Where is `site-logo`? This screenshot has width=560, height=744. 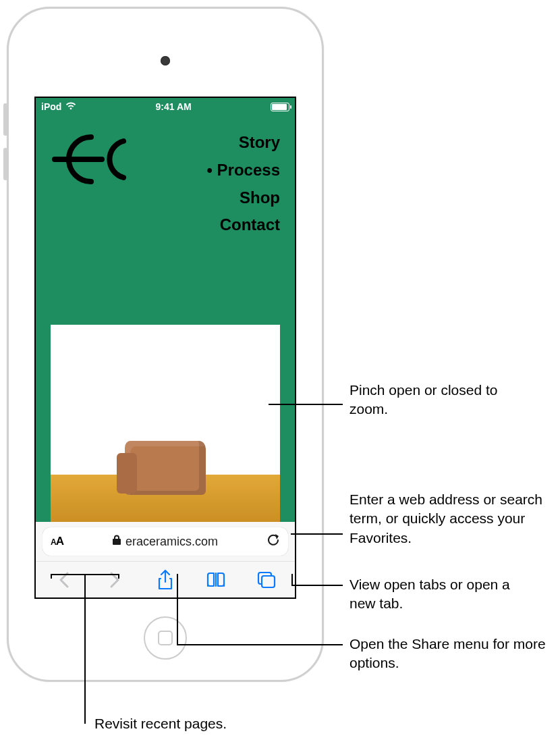
site-logo is located at coordinates (91, 184).